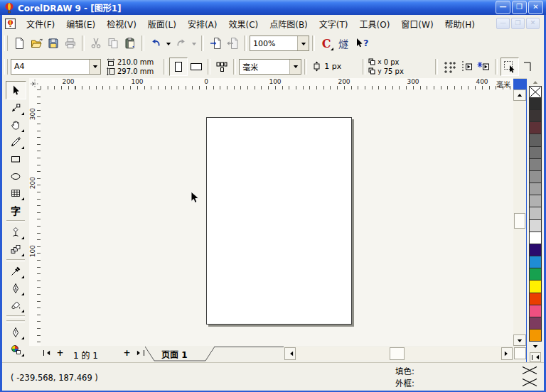 The width and height of the screenshot is (546, 392). I want to click on ruler-origin-corner, so click(36, 84).